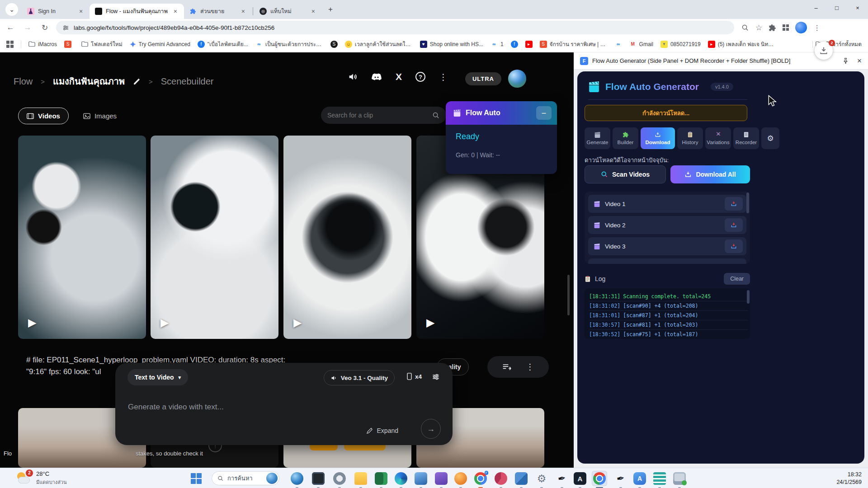 The height and width of the screenshot is (488, 868). What do you see at coordinates (517, 79) in the screenshot?
I see `flow-avatar` at bounding box center [517, 79].